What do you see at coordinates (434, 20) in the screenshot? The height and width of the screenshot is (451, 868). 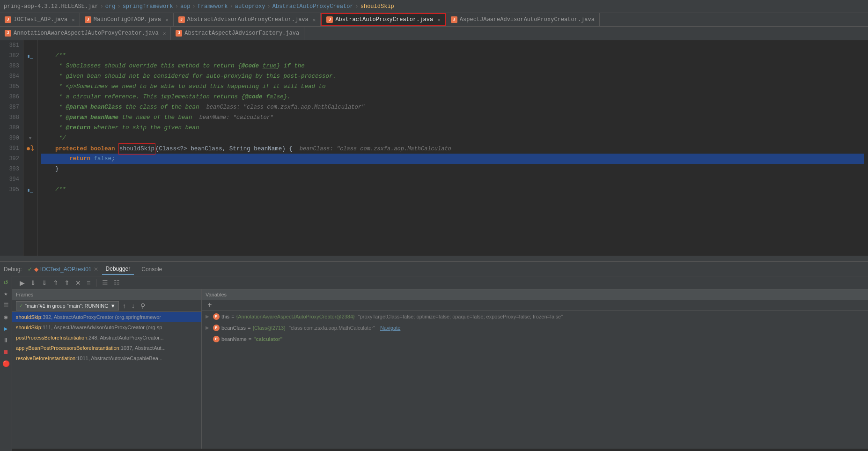 I see `tab-row-1: J IOCTest_AOP.java ✕ J MainConfigOfAOP.j…` at bounding box center [434, 20].